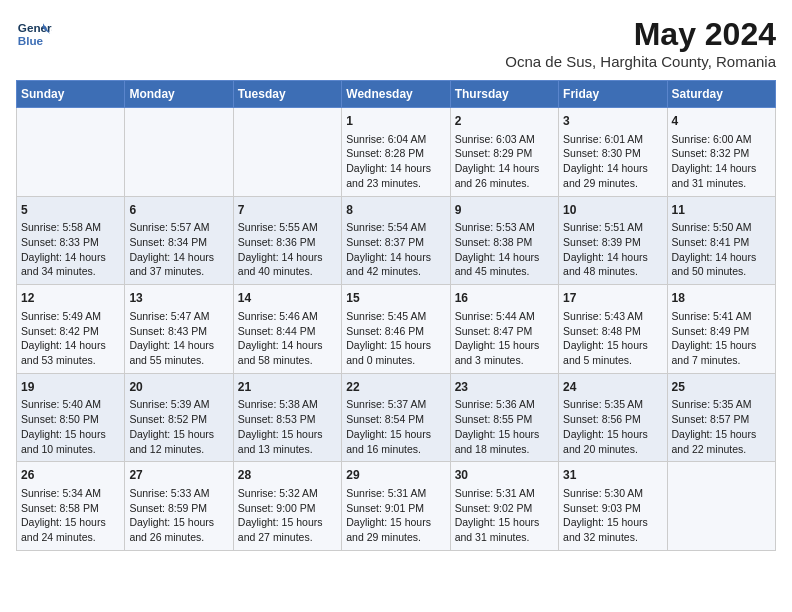  Describe the element at coordinates (504, 418) in the screenshot. I see `day-cell: 23Sunrise: 5:36 AM Sunset: 8:55 PM Dayli…` at that location.